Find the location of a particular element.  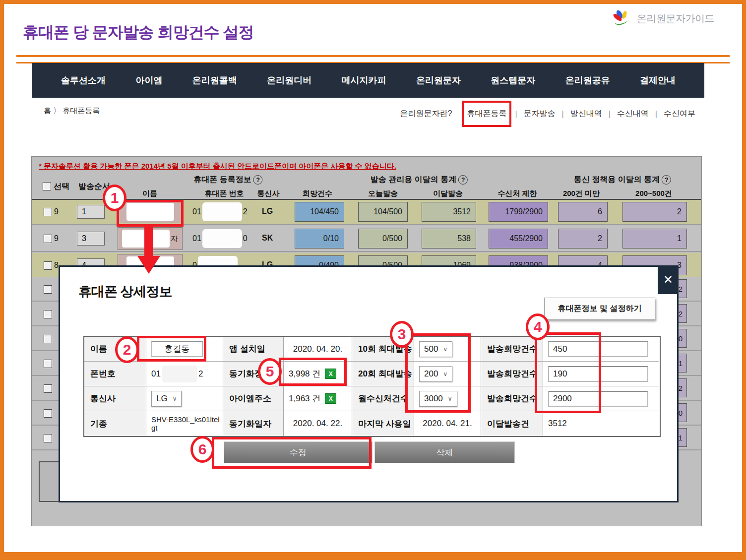

detail-label-hope3: 발송희망건수 is located at coordinates (512, 399).